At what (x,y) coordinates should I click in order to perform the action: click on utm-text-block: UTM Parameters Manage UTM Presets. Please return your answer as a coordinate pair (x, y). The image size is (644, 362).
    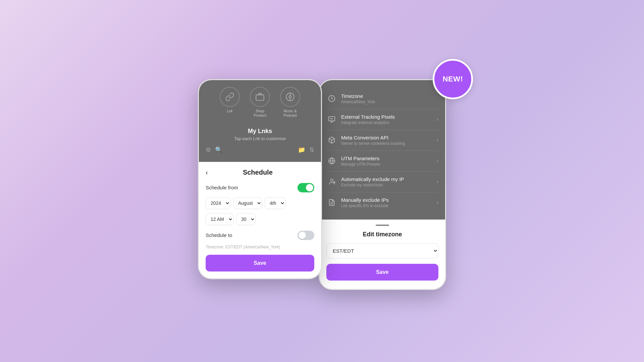
    Looking at the image, I should click on (389, 161).